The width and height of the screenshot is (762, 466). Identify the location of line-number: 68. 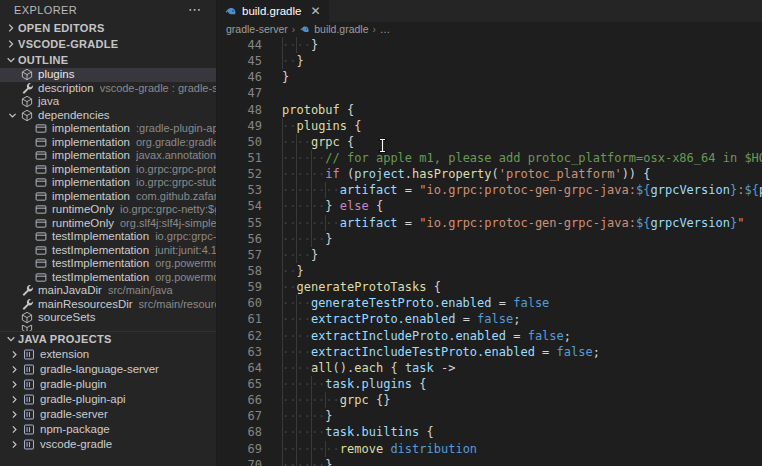
(240, 432).